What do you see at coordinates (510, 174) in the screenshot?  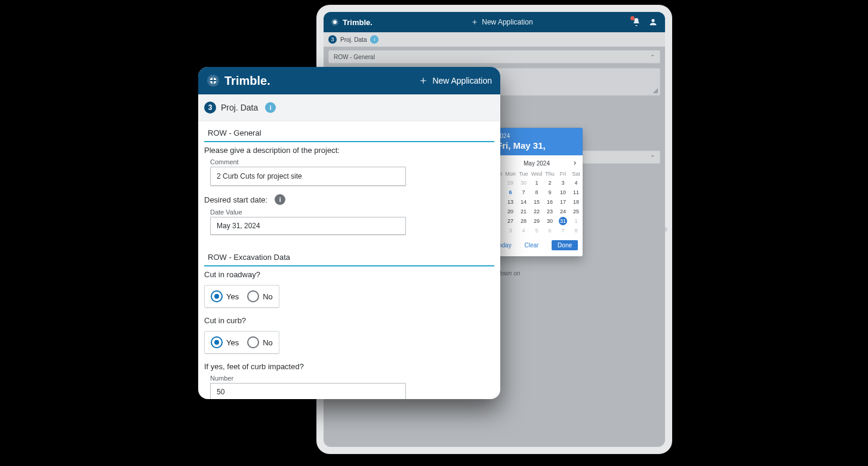 I see `calendar-weekday-label: Mon` at bounding box center [510, 174].